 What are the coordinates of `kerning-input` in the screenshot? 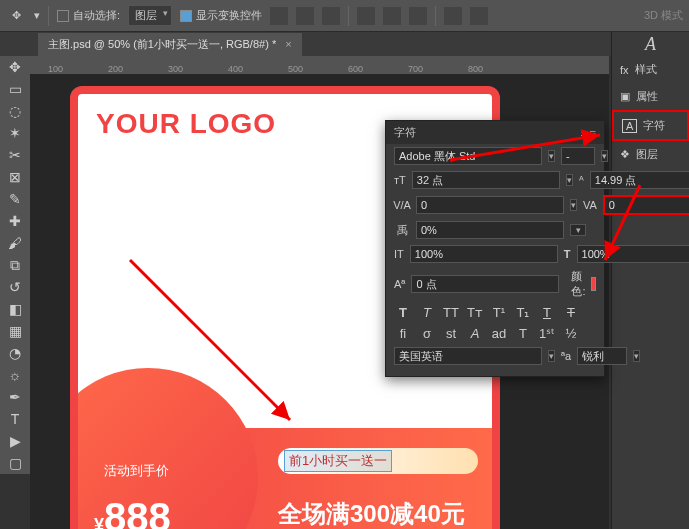 It's located at (490, 205).